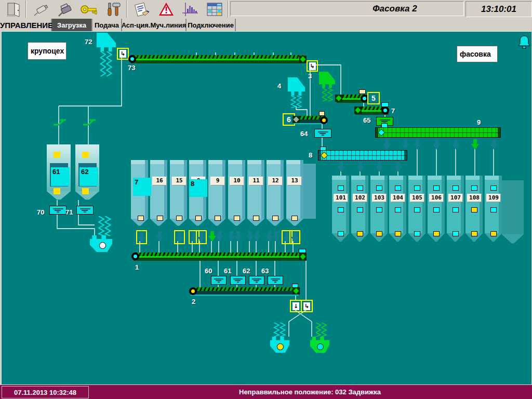 Image resolution: width=532 pixels, height=399 pixels. I want to click on hopper-green, so click(327, 80).